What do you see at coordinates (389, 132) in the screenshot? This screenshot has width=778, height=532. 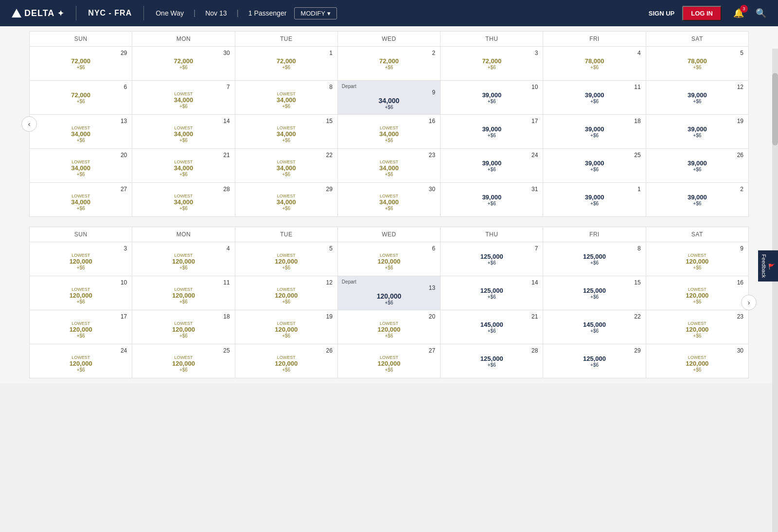 I see `calendar-cell: 16 LOWEST 34,000 +$6` at bounding box center [389, 132].